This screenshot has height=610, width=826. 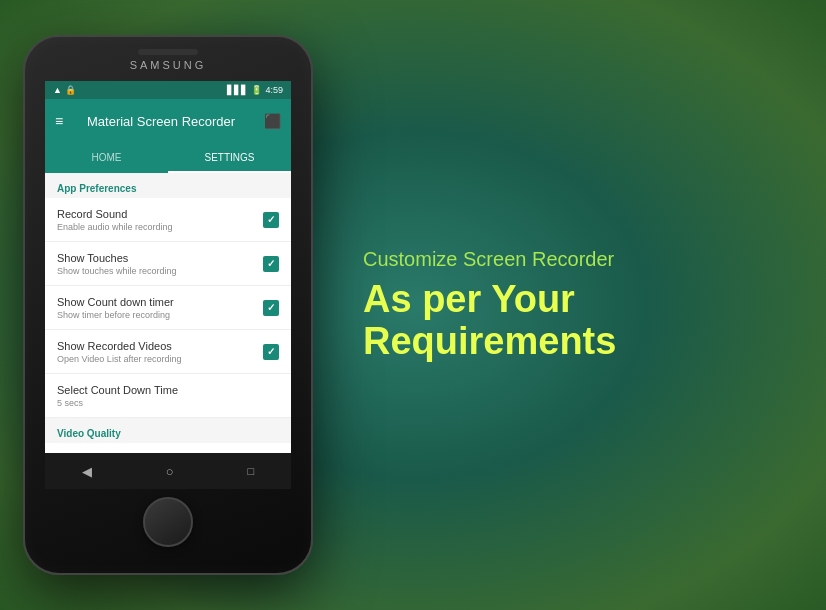 I want to click on setting-subtitle-show-recorded: Open Video List after recording, so click(x=160, y=359).